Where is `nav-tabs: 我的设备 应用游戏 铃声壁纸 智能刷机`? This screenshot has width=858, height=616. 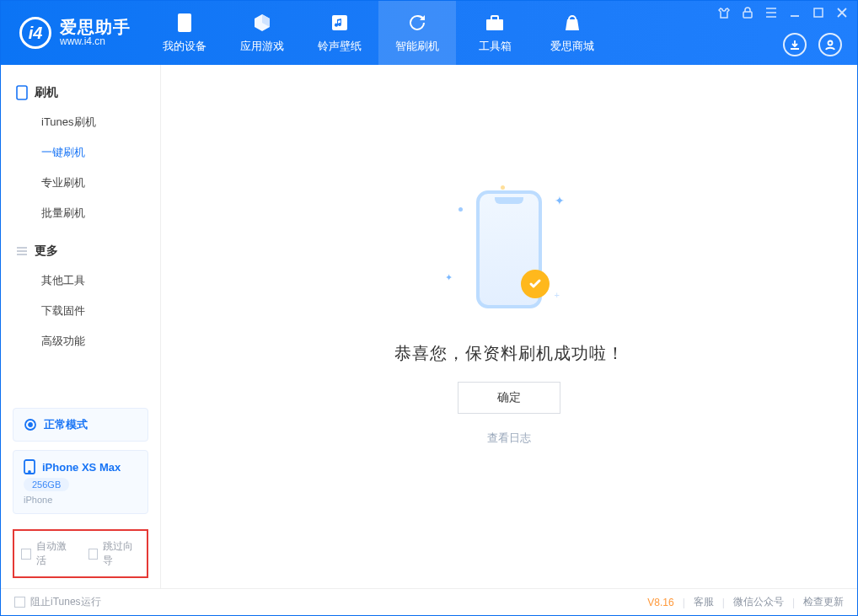 nav-tabs: 我的设备 应用游戏 铃声壁纸 智能刷机 is located at coordinates (378, 33).